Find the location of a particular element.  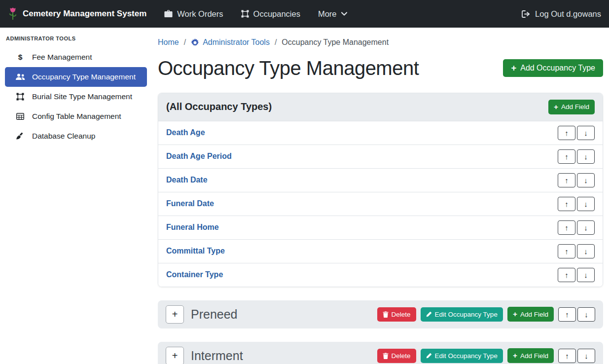

sidebar-item-config-table-management: Config Table Management is located at coordinates (76, 116).